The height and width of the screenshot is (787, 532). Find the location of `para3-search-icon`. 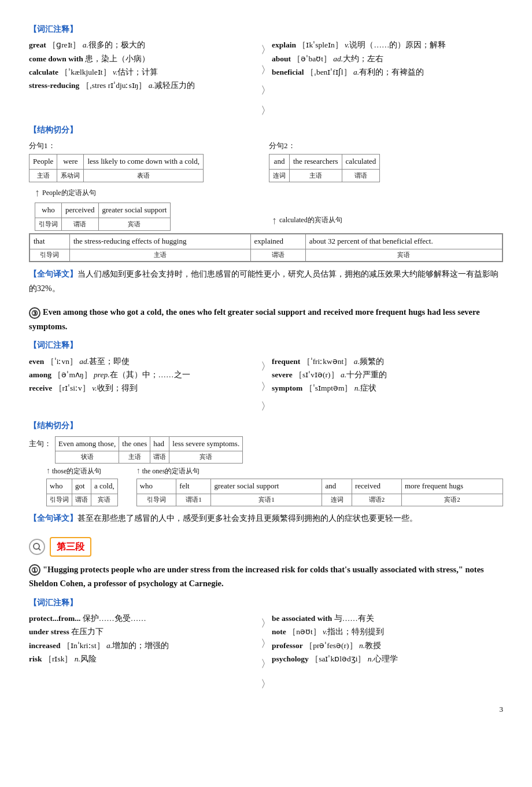

para3-search-icon is located at coordinates (37, 547).